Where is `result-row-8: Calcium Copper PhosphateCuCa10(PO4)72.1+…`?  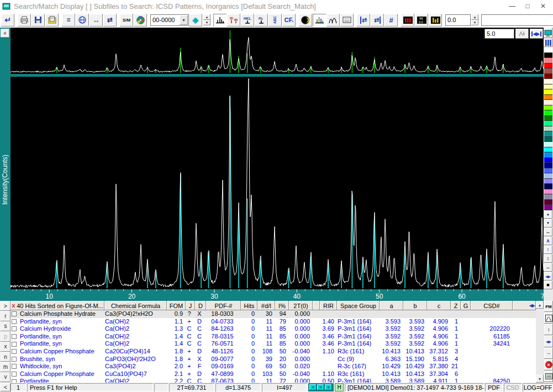 result-row-8: Calcium Copper PhosphateCuCa10(PO4)72.1+… is located at coordinates (273, 374).